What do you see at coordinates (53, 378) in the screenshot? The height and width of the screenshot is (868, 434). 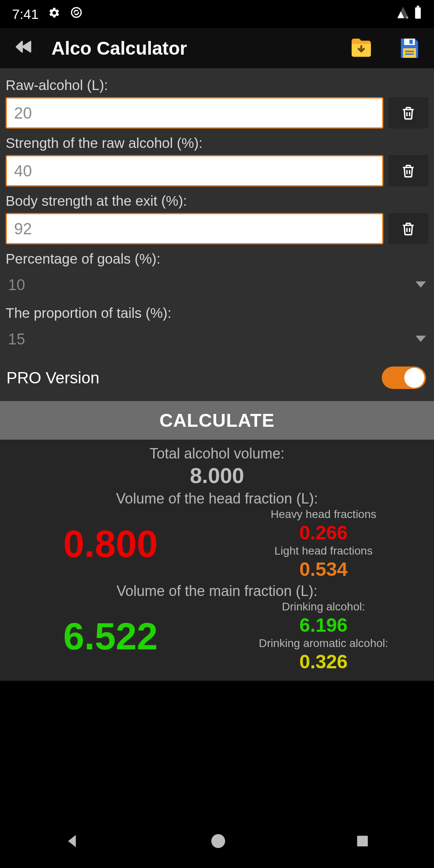 I see `pro-version-label: PRO Version` at bounding box center [53, 378].